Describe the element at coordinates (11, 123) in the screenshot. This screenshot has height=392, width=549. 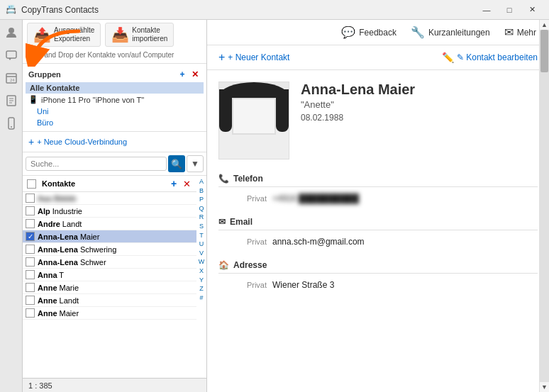
I see `sidebar-phone-icon` at that location.